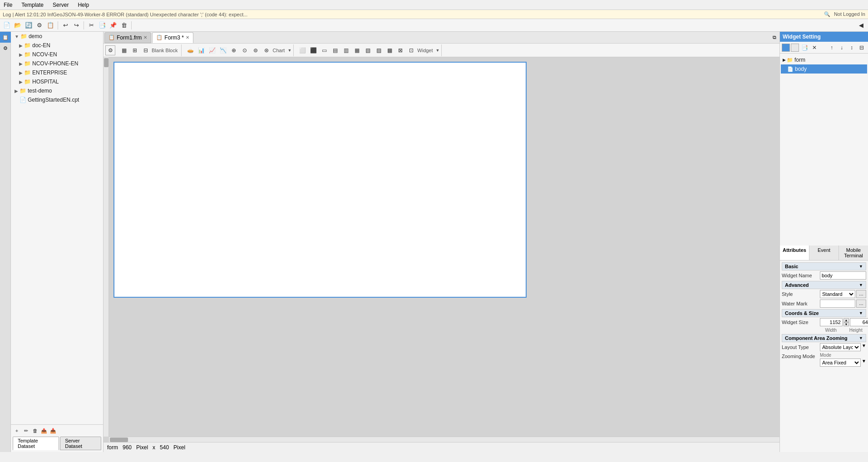 This screenshot has height=462, width=868. I want to click on import-dataset-button: 📥, so click(53, 431).